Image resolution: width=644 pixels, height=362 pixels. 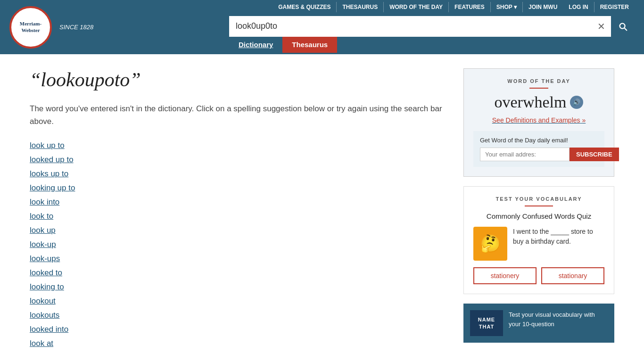 What do you see at coordinates (543, 7) in the screenshot?
I see `nav-join: JOIN MWU` at bounding box center [543, 7].